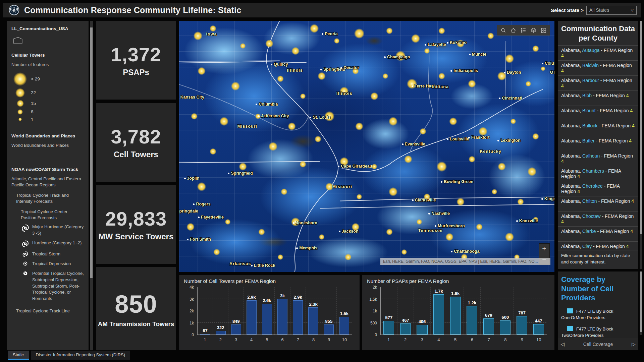 The image size is (644, 362). I want to click on layers-icon, so click(533, 30).